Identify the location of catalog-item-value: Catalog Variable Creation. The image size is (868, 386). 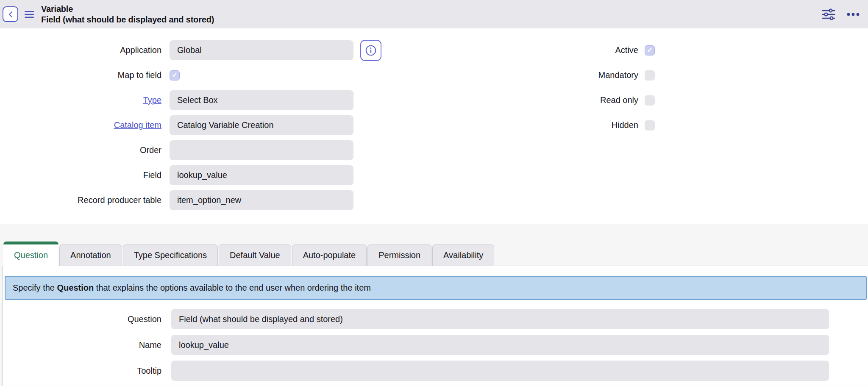
(225, 125).